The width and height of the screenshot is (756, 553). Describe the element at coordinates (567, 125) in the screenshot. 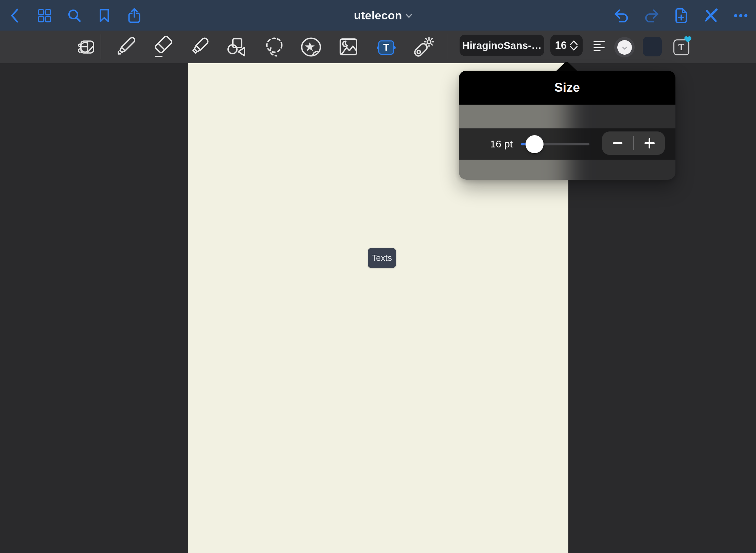

I see `size-popover: Size 16 pt` at that location.